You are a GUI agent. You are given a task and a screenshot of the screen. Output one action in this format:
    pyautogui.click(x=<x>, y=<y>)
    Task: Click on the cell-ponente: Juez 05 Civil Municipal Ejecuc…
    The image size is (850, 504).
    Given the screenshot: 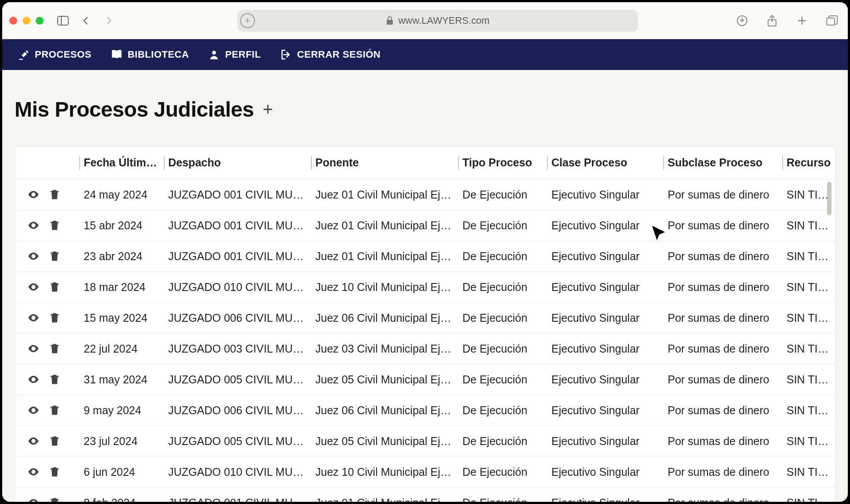 What is the action you would take?
    pyautogui.click(x=385, y=379)
    